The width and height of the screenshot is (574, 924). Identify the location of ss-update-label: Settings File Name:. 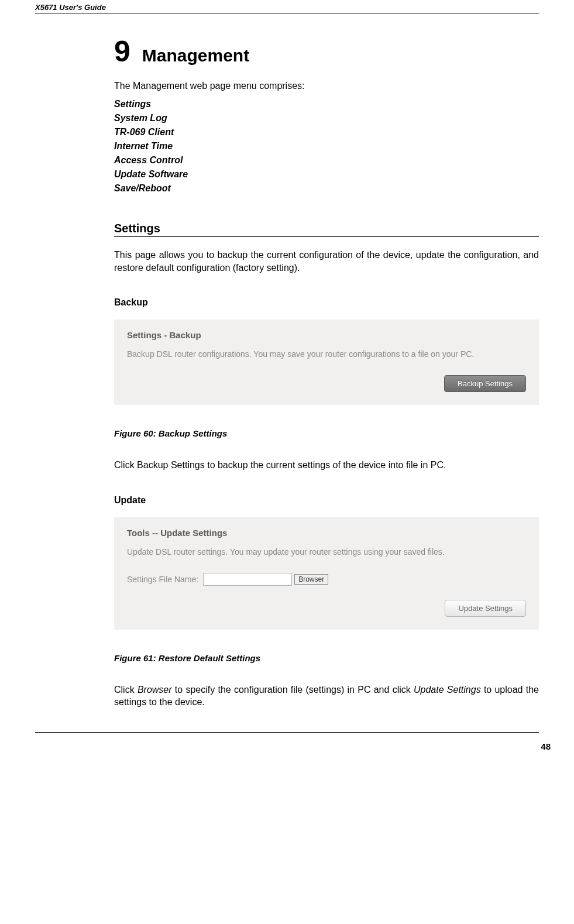
(163, 579).